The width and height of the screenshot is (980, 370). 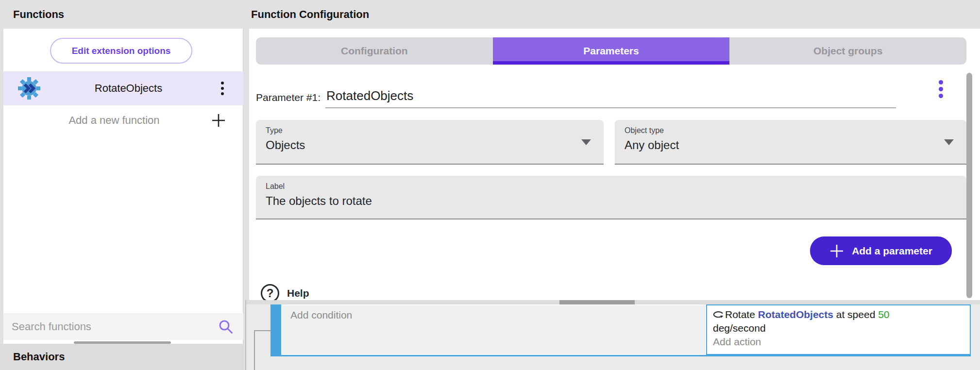 I want to click on parameter-name-row: Parameter #1:, so click(x=596, y=94).